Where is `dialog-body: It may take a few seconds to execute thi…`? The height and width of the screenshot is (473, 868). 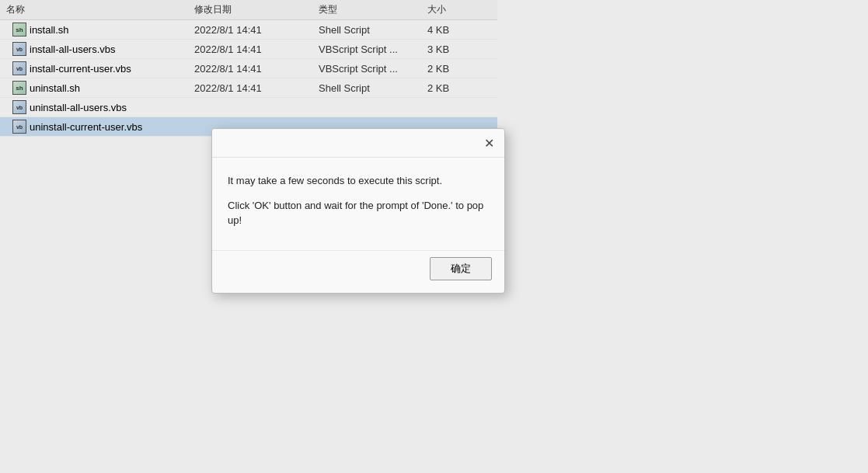
dialog-body: It may take a few seconds to execute thi… is located at coordinates (358, 203).